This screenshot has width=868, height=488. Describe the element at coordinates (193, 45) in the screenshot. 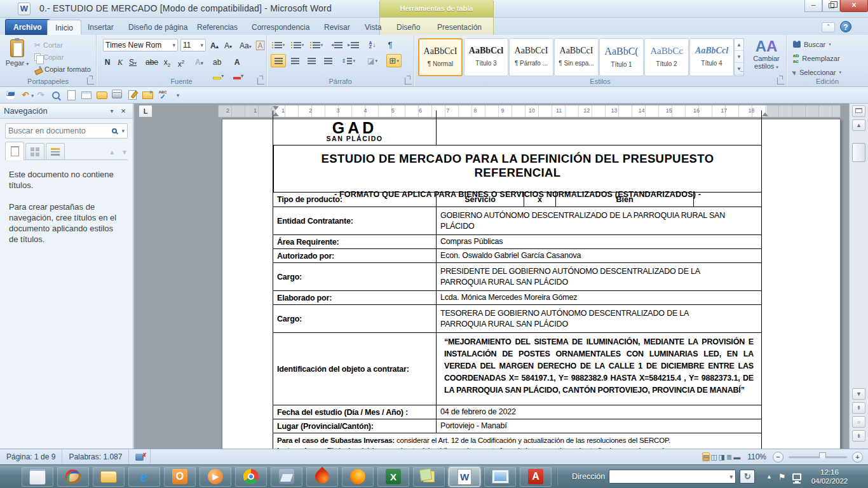

I see `font-size-combobox: 11▾` at that location.